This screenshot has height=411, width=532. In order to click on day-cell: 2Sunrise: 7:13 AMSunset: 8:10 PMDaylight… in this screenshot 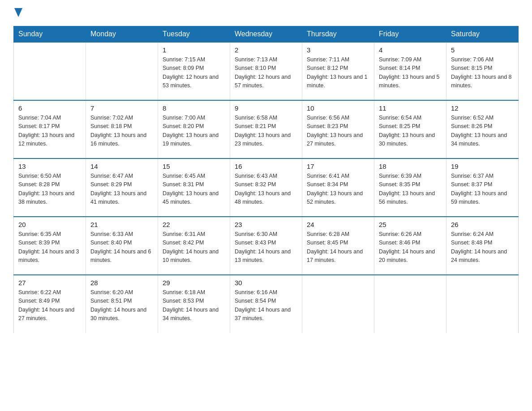, I will do `click(266, 71)`.